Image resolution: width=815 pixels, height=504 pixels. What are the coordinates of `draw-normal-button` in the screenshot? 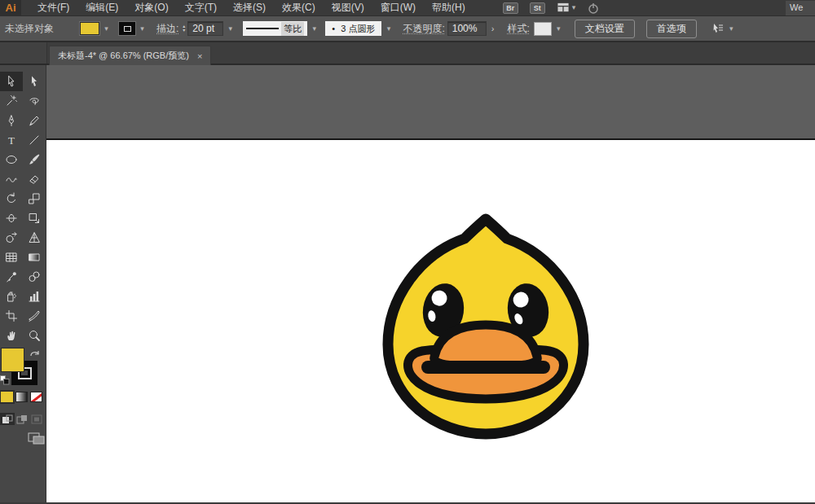 It's located at (7, 419).